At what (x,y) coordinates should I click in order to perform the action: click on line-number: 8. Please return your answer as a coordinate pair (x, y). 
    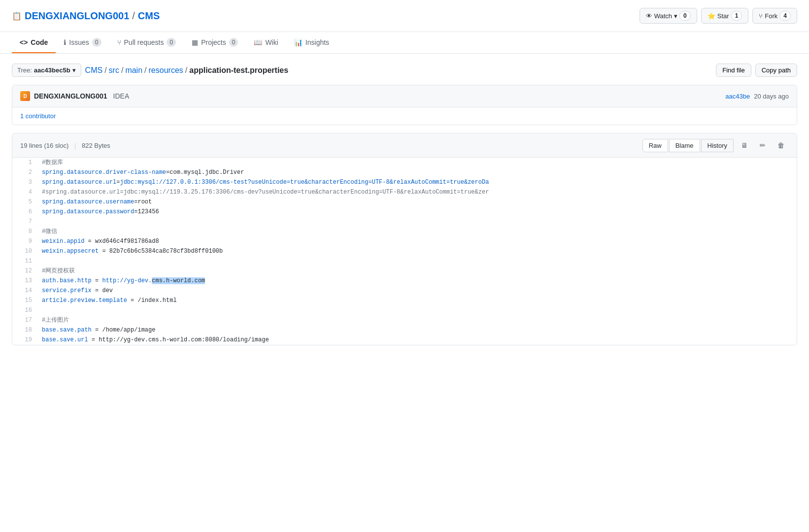
    Looking at the image, I should click on (25, 232).